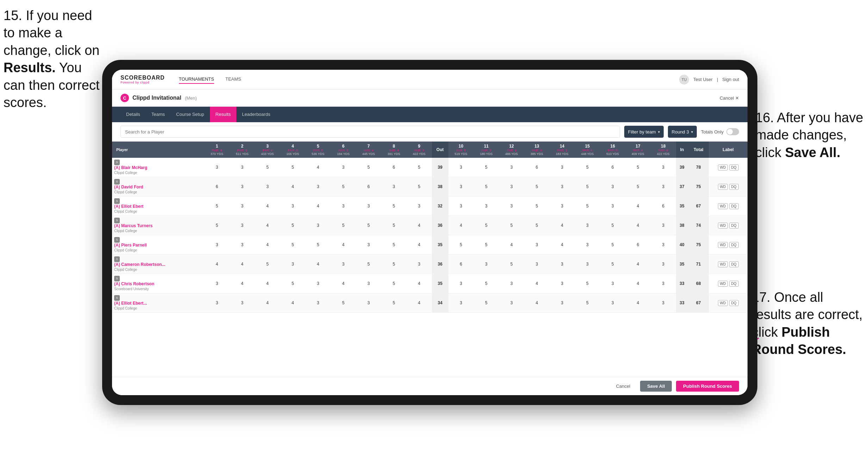 This screenshot has width=868, height=467. Describe the element at coordinates (461, 245) in the screenshot. I see `score-hole-10: 5` at that location.